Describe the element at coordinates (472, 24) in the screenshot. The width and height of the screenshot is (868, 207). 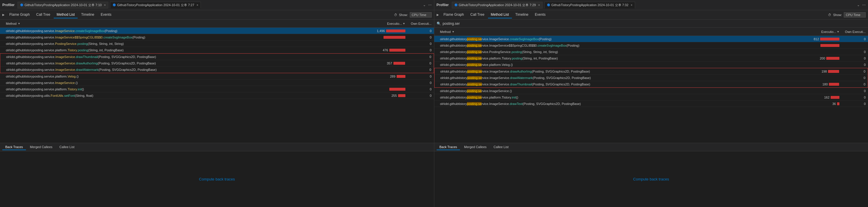
I see `search-input` at that location.